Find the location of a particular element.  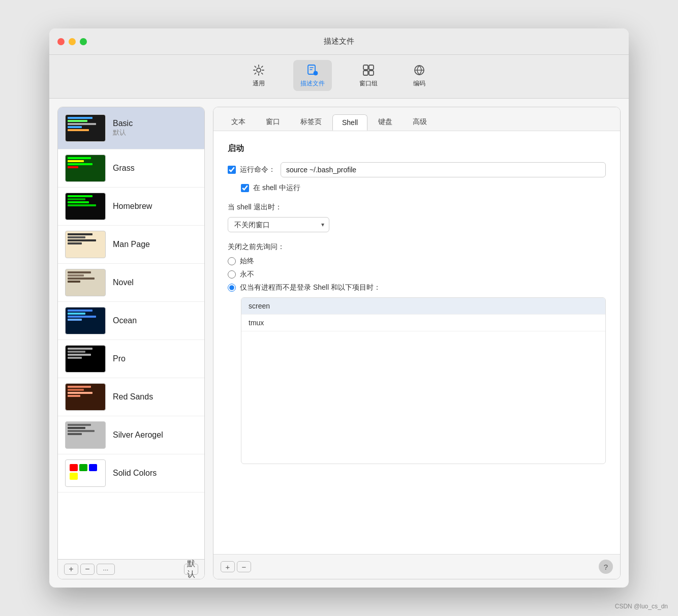

sidebar-item-homebrew: Homebrew is located at coordinates (131, 206).